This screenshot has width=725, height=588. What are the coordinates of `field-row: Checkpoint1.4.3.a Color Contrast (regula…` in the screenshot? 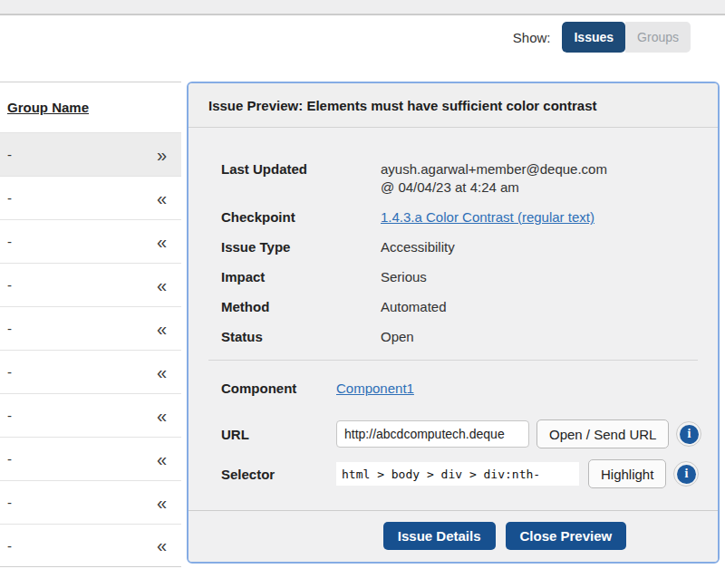 It's located at (453, 217).